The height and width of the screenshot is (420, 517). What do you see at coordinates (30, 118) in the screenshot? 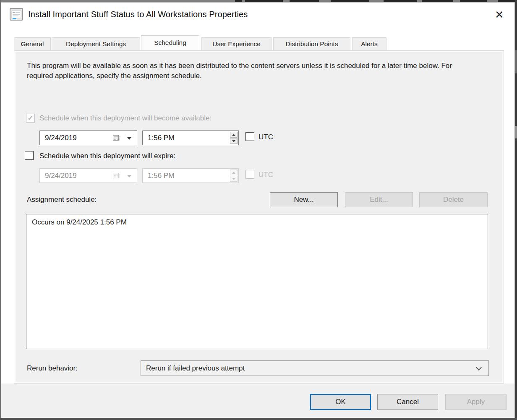
I see `checkmark-icon: ✓` at bounding box center [30, 118].